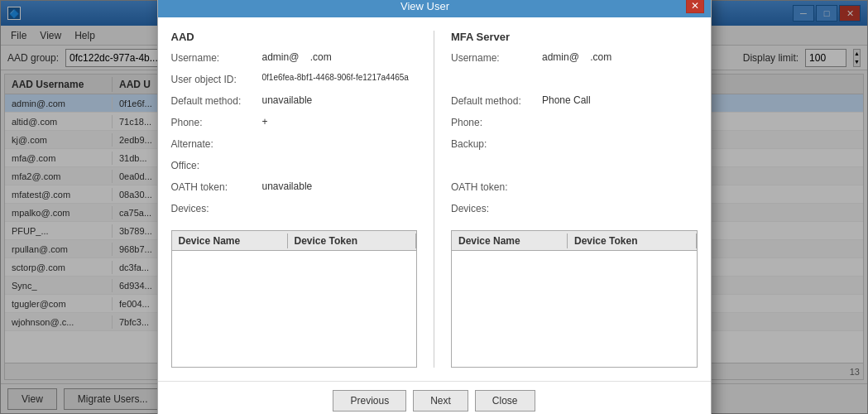  Describe the element at coordinates (440, 401) in the screenshot. I see `next-button: Next` at that location.